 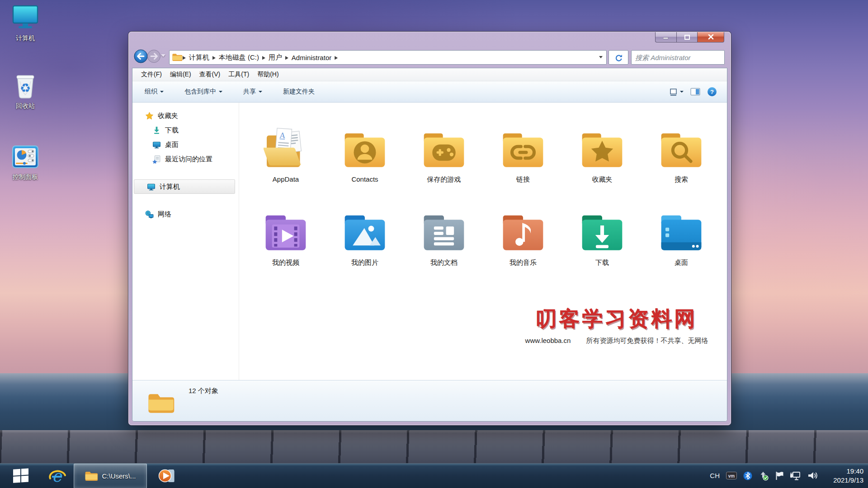 What do you see at coordinates (21, 475) in the screenshot?
I see `start-button` at bounding box center [21, 475].